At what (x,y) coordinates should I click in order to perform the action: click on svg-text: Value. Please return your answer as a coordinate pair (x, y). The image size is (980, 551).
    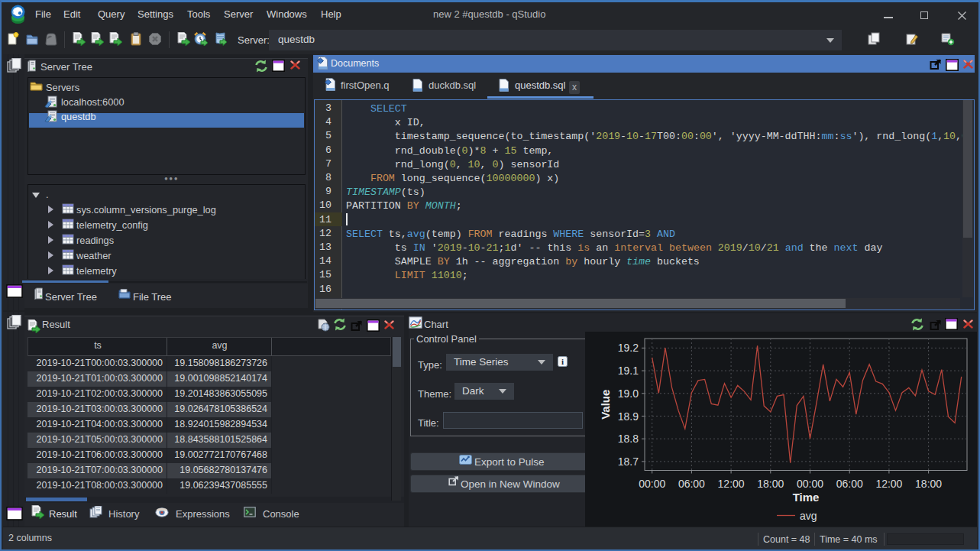
    Looking at the image, I should click on (605, 405).